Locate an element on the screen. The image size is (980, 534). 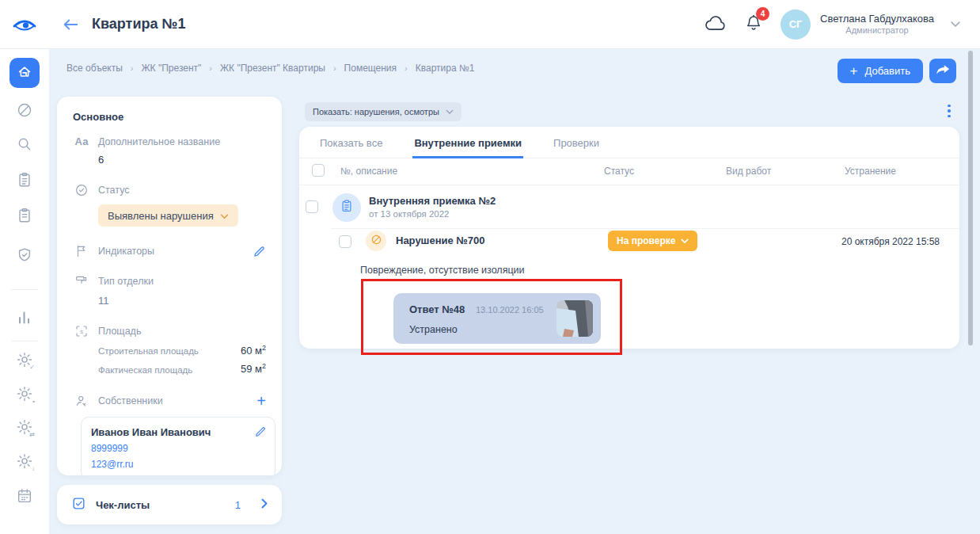
answer-card: Ответ №48 13.10.2022 16:05 Устранено is located at coordinates (497, 318).